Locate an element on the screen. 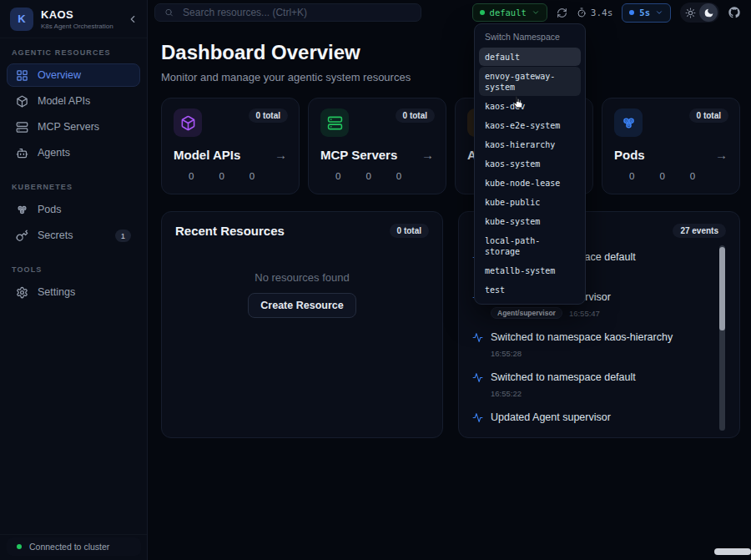 Image resolution: width=751 pixels, height=560 pixels. activity-time: 16:55:28 is located at coordinates (506, 354).